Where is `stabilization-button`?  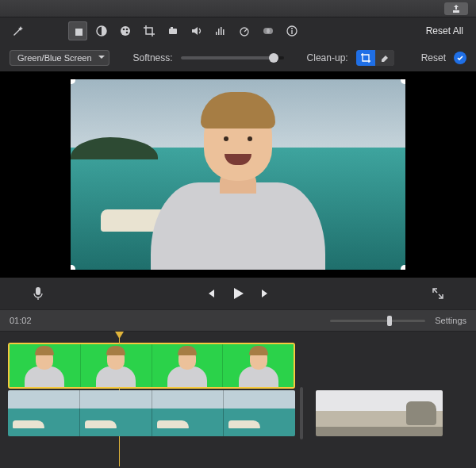 stabilization-button is located at coordinates (173, 31).